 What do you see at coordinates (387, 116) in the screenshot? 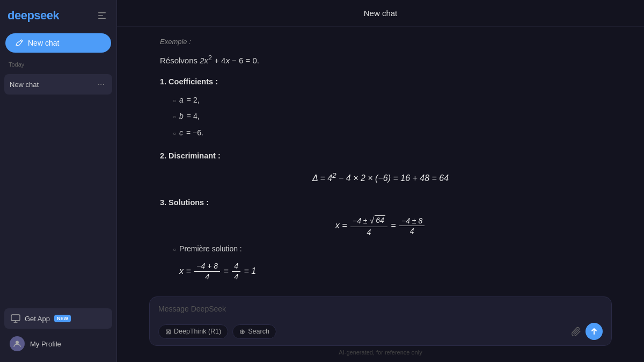
I see `coeff-b: b = 4,` at bounding box center [387, 116].